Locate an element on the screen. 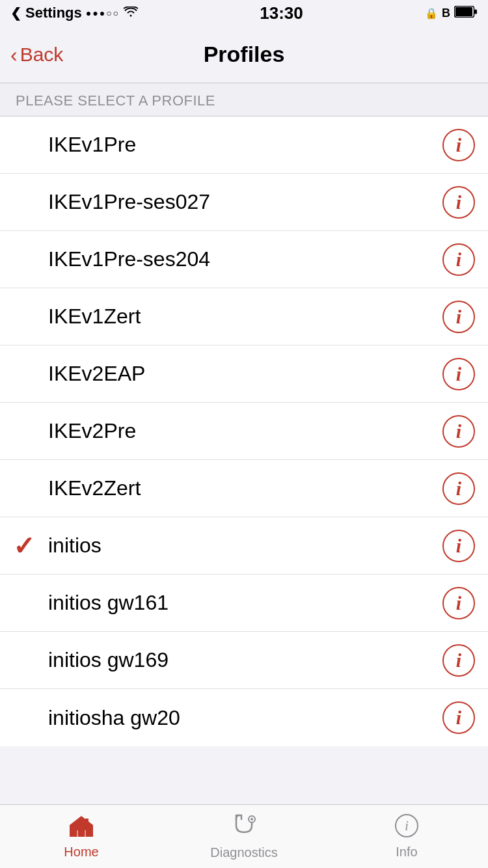  list-item: ✓initios gw161i is located at coordinates (244, 603).